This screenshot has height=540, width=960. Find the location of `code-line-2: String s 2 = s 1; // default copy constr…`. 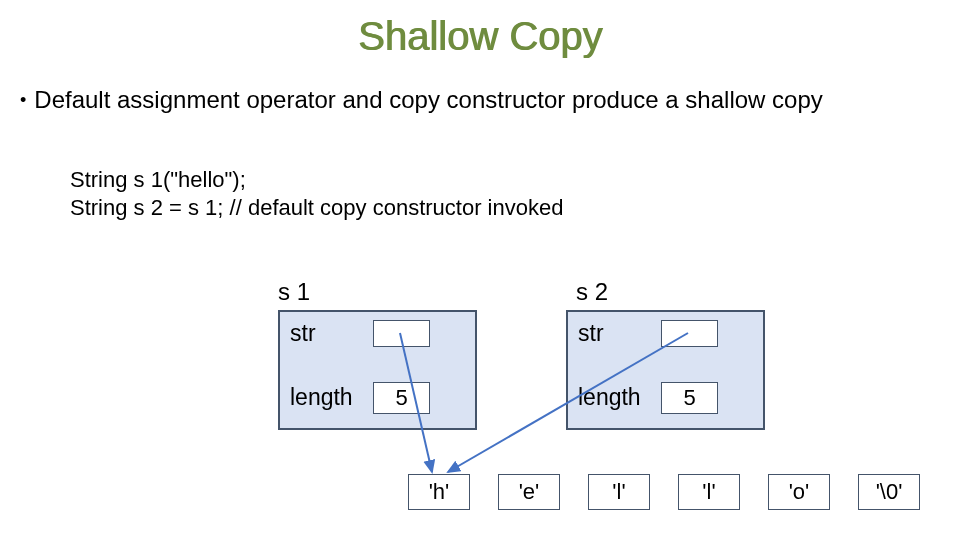

code-line-2: String s 2 = s 1; // default copy constr… is located at coordinates (316, 208).